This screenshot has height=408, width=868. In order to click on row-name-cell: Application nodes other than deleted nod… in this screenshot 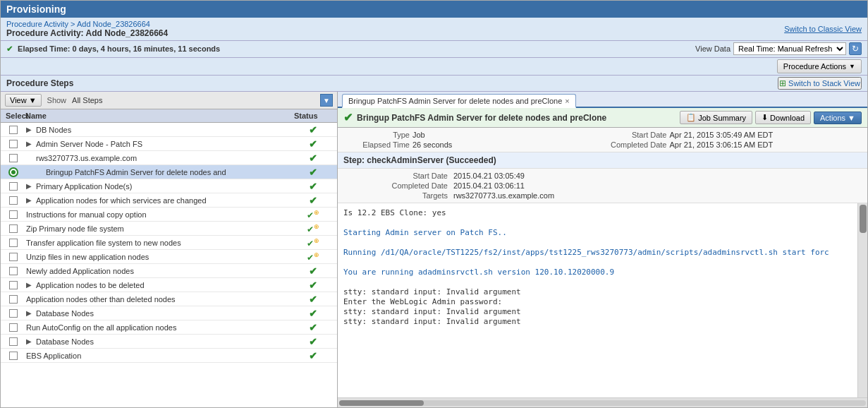, I will do `click(158, 299)`.